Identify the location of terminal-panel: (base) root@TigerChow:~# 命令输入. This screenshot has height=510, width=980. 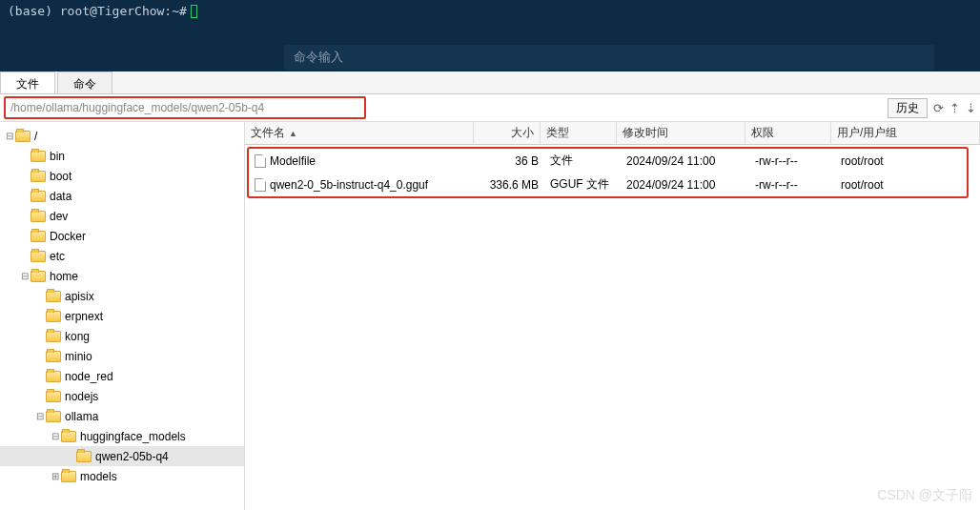
(490, 36).